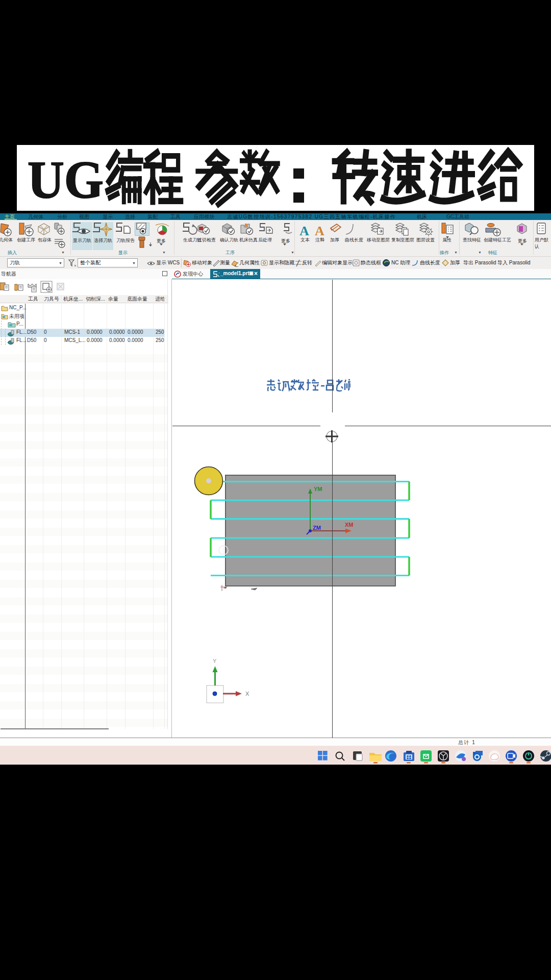  Describe the element at coordinates (215, 661) in the screenshot. I see `svg-text: Y` at that location.